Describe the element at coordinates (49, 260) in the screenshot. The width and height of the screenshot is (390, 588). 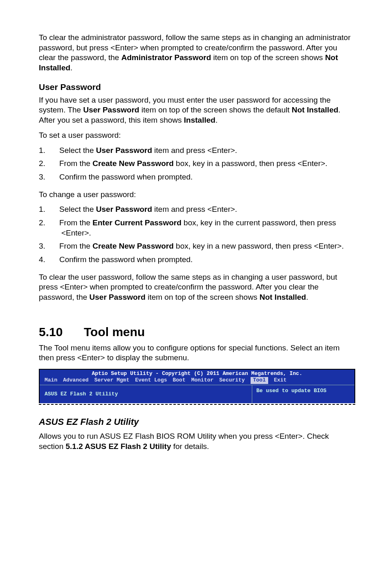
I see `step-number: 4.` at that location.